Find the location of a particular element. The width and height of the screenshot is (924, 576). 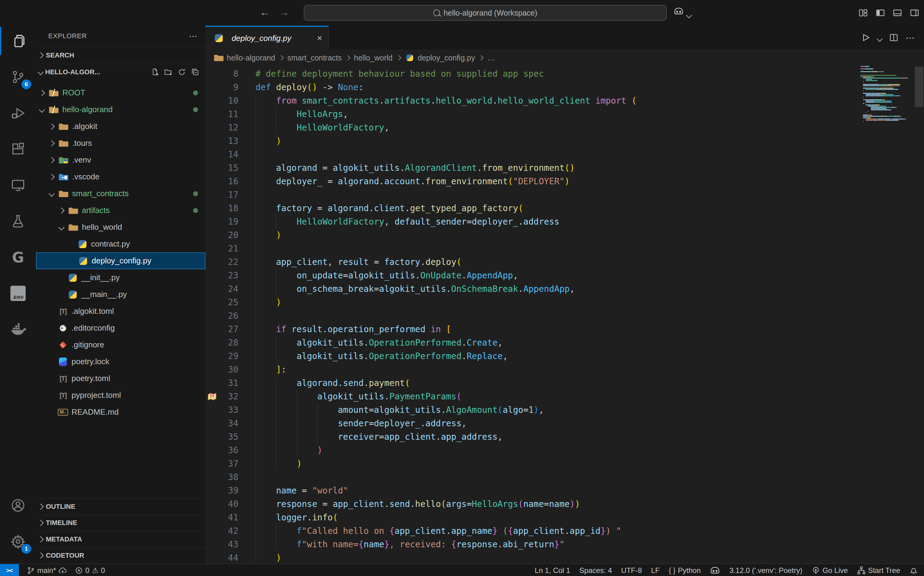

copilot-icon is located at coordinates (679, 11).